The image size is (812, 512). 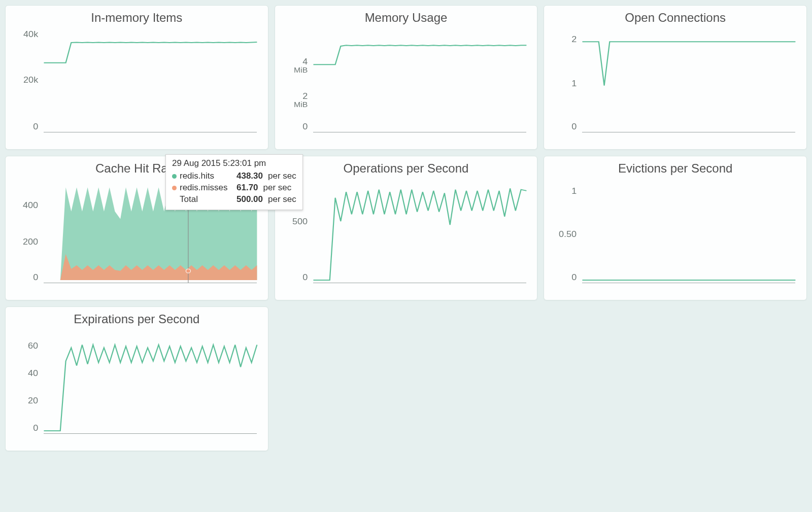 I want to click on panel-open-connections: Open Connections 2 1 0, so click(x=675, y=77).